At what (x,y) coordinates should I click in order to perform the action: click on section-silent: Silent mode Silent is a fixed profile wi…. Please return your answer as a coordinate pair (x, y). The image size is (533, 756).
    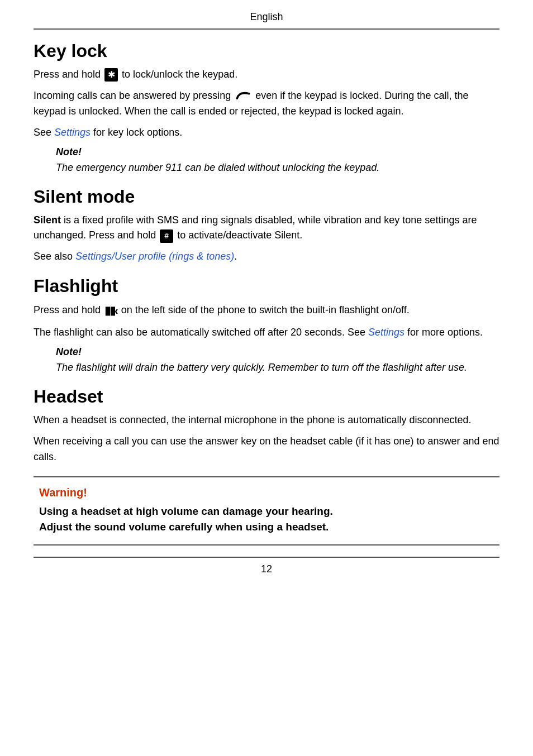
    Looking at the image, I should click on (266, 226).